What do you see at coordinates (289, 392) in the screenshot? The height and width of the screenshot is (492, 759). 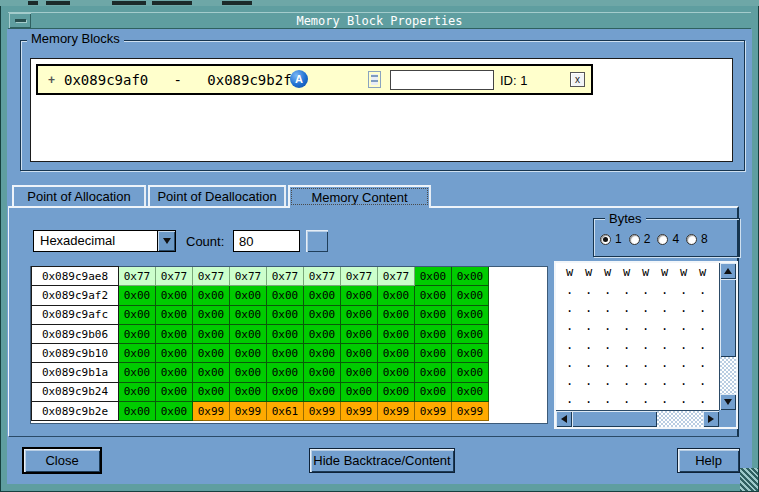 I see `memory-table-row: 0x089c9b240x000x000x000x000x000x000x000x…` at bounding box center [289, 392].